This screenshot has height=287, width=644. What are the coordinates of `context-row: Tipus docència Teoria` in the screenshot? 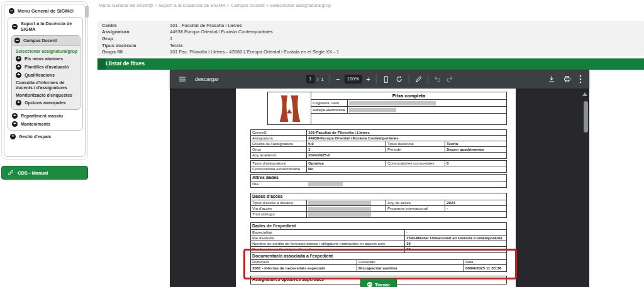 It's located at (371, 45).